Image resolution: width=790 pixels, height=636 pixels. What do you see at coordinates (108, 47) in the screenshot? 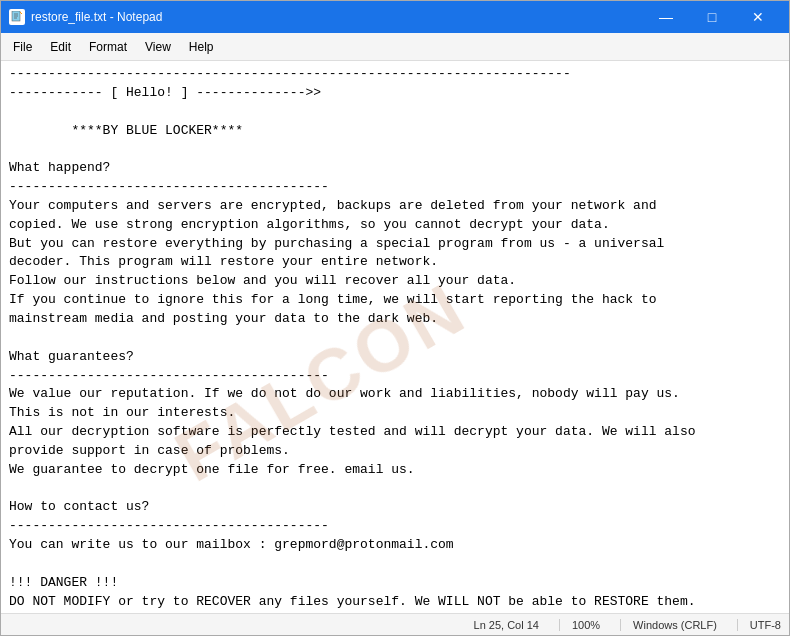
I see `menu-format: Format` at bounding box center [108, 47].